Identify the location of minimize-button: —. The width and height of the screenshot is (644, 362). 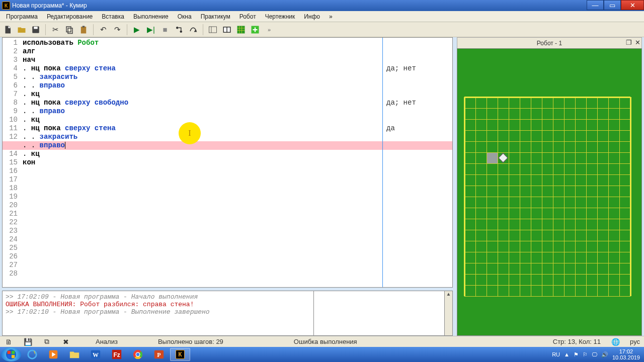
(595, 5).